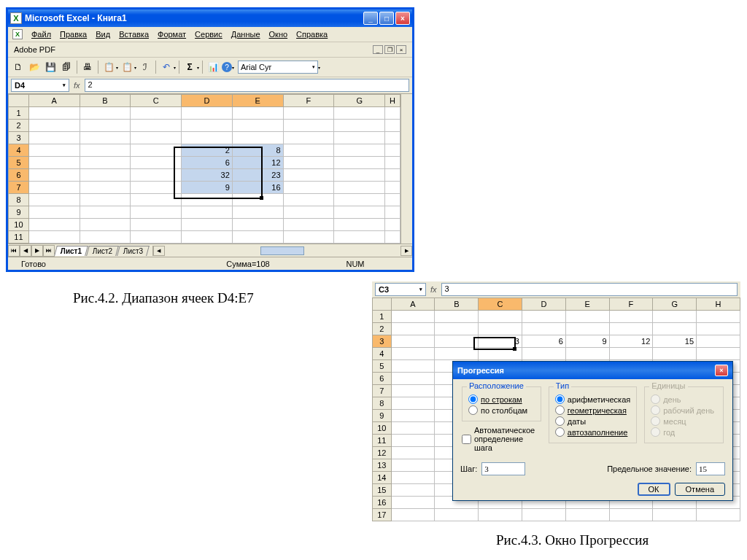  What do you see at coordinates (382, 515) in the screenshot?
I see `row-header: 17` at bounding box center [382, 515].